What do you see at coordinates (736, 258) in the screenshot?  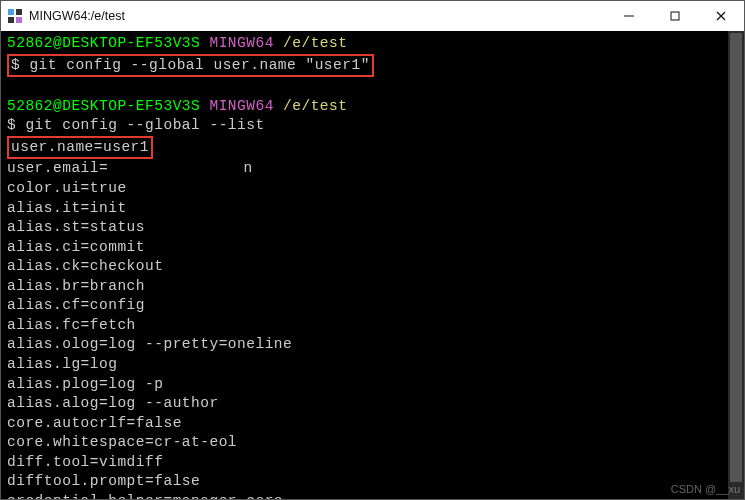 I see `scrollbar-thumb` at bounding box center [736, 258].